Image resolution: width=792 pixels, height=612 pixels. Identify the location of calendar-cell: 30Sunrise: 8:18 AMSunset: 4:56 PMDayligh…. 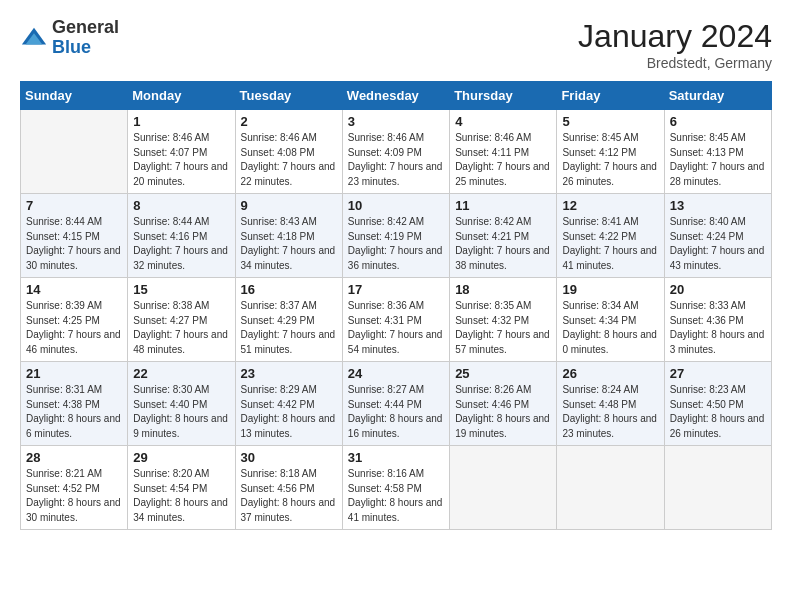
(288, 488).